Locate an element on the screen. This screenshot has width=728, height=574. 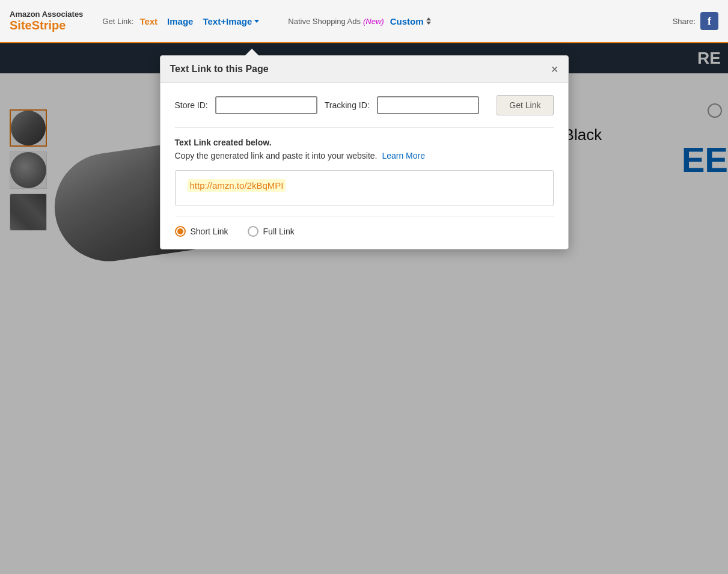
custom-link: Custom is located at coordinates (407, 22).